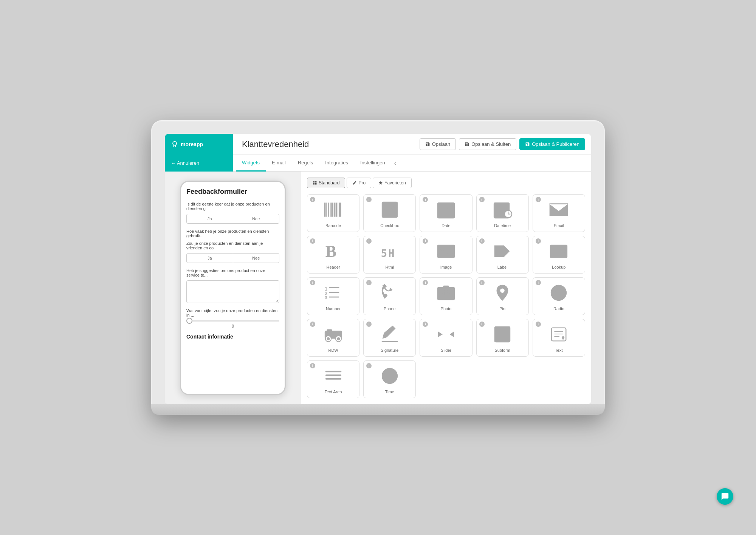  What do you see at coordinates (233, 192) in the screenshot?
I see `form-title: Feedbackformulier` at bounding box center [233, 192].